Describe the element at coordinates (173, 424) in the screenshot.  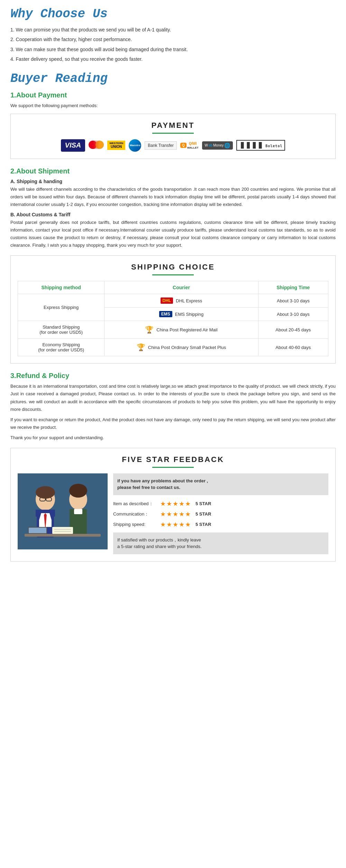
I see `refund-policy-text2: If you want to exchange or return the pr…` at that location.